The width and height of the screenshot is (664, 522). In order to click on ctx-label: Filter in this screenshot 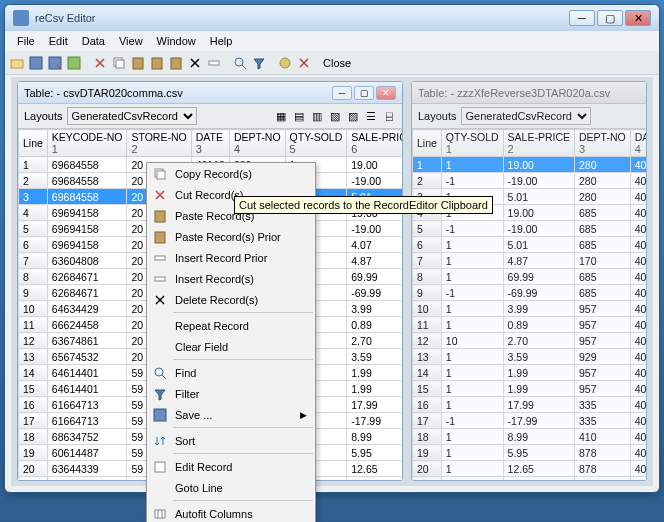, I will do `click(187, 394)`.